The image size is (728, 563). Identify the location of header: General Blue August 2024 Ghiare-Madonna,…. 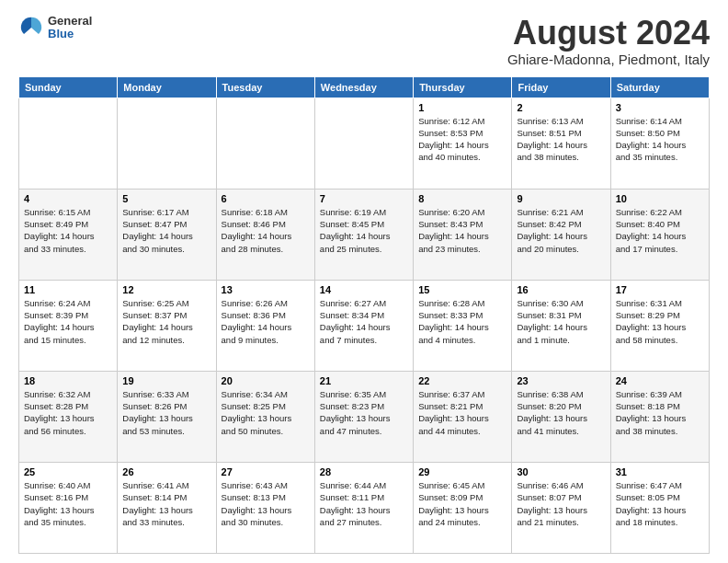
(364, 40).